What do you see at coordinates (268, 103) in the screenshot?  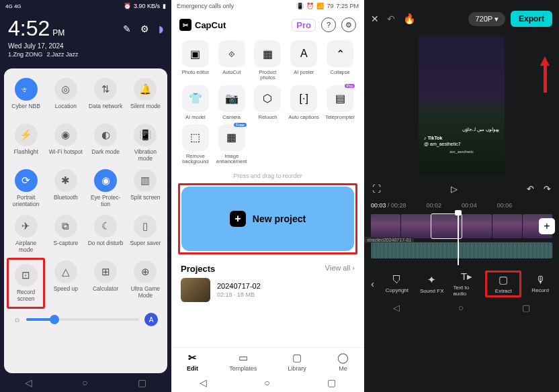 I see `tool-retouch: ⬡Retouch` at bounding box center [268, 103].